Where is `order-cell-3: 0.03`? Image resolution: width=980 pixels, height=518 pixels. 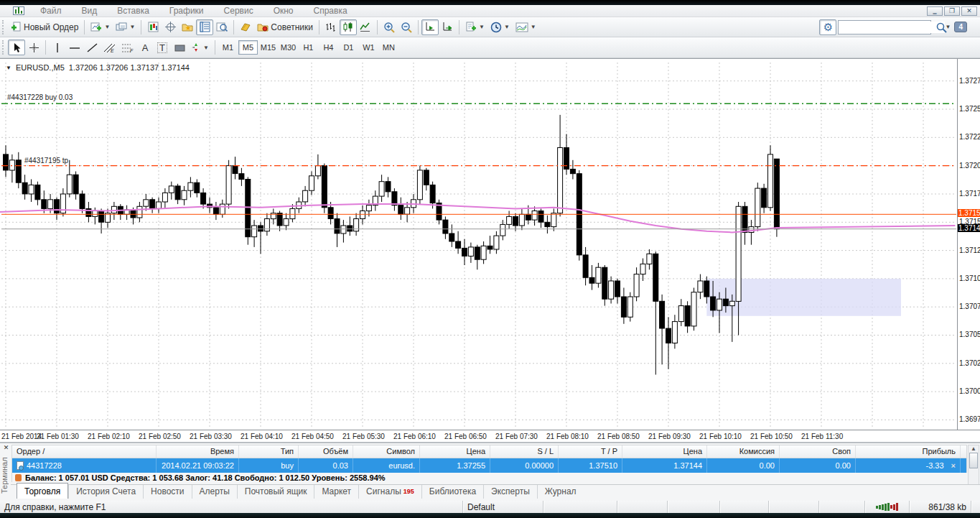
order-cell-3: 0.03 is located at coordinates (326, 466).